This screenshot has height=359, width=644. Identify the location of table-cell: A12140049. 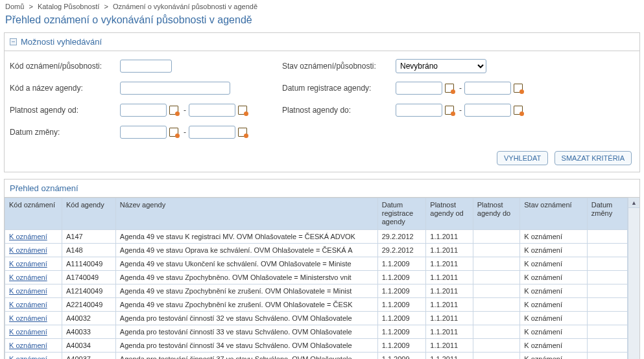
(89, 290).